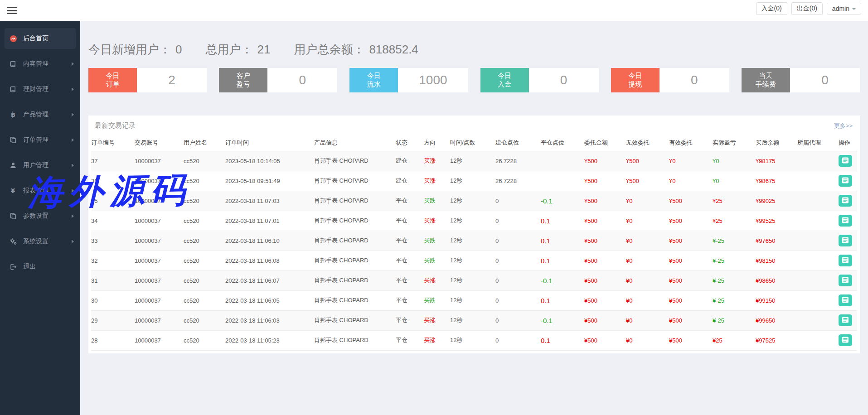  I want to click on cell-balance: ¥99150, so click(776, 300).